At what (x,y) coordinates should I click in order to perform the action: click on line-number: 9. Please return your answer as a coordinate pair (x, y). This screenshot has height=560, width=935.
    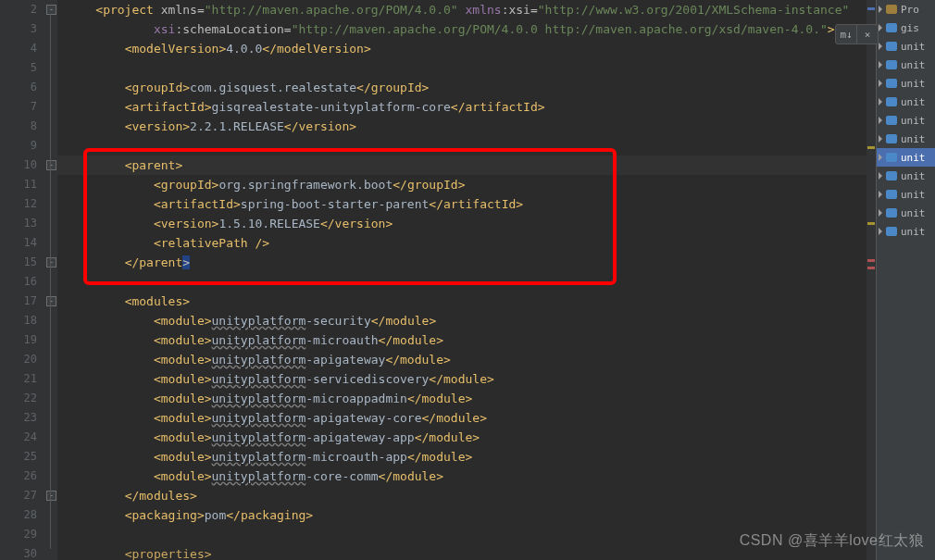
    Looking at the image, I should click on (22, 146).